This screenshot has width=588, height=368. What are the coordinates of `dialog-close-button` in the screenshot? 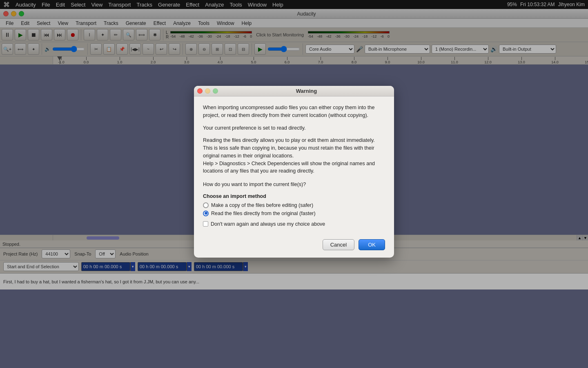 It's located at (200, 91).